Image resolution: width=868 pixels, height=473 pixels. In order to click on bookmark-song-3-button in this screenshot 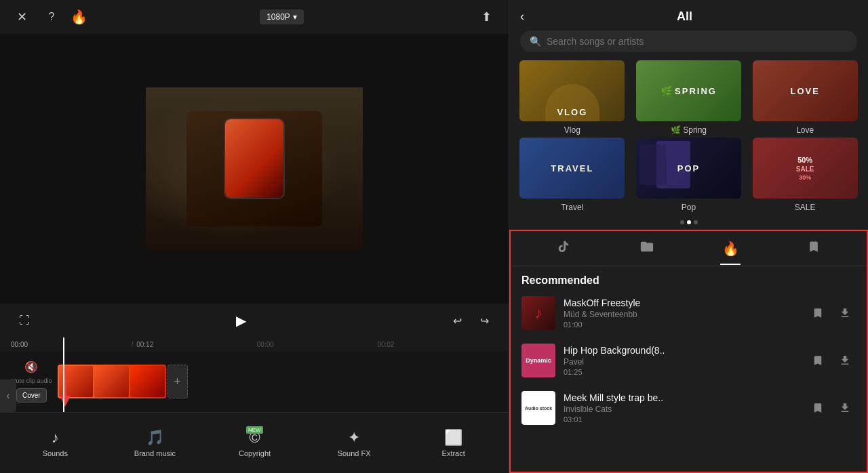, I will do `click(818, 408)`.